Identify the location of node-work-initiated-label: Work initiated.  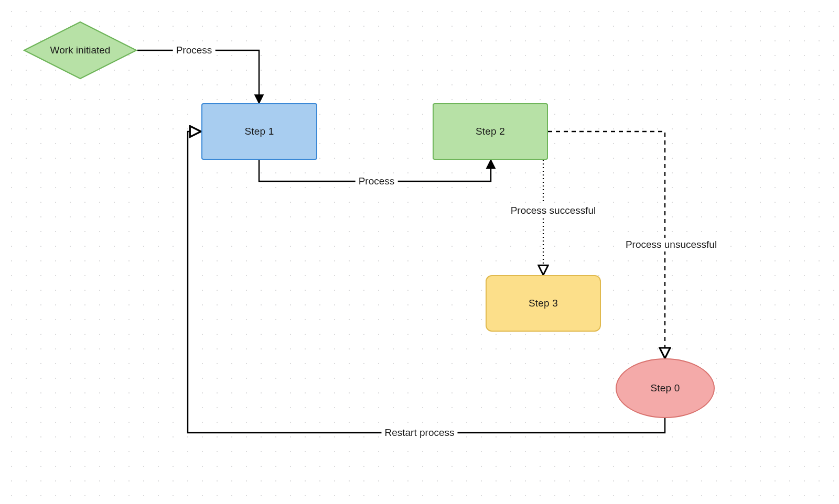
(80, 50).